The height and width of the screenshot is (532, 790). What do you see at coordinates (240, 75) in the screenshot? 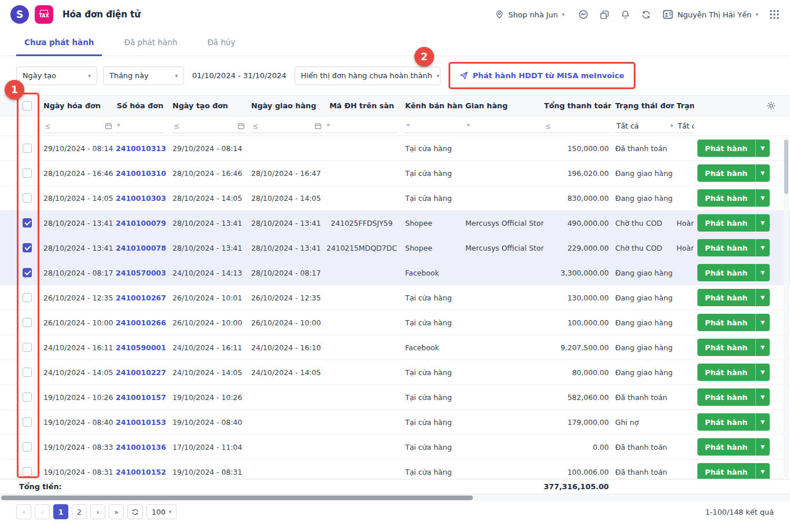
I see `date-range-text: 01/10/2024 - 31/10/2024` at bounding box center [240, 75].